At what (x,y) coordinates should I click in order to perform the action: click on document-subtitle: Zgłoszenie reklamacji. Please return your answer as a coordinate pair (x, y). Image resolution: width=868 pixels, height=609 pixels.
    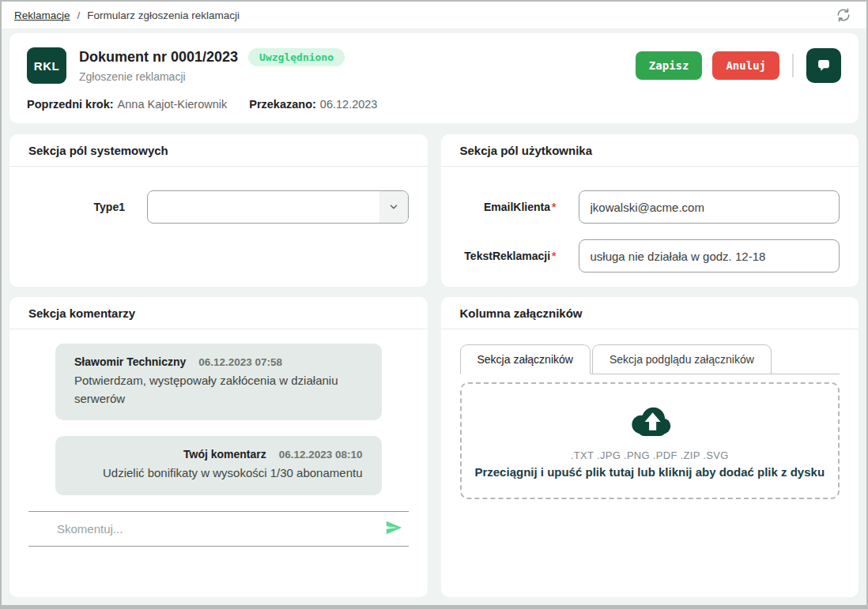
    Looking at the image, I should click on (212, 77).